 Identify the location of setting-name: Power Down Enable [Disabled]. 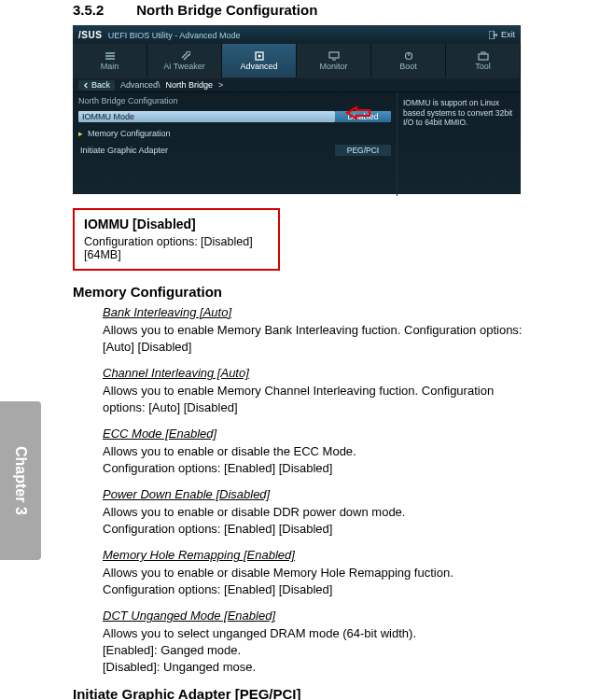
(319, 495).